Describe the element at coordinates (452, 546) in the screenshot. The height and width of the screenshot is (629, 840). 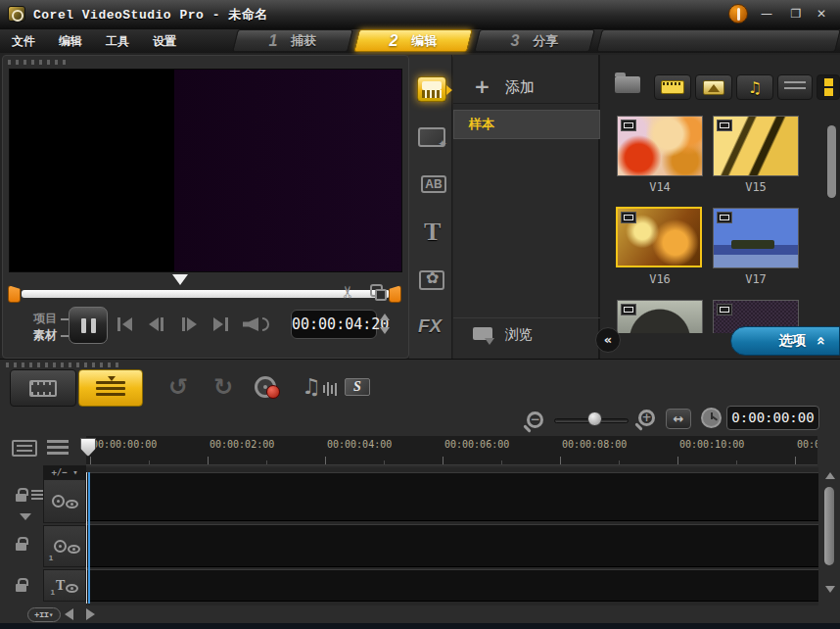
I see `overlay-track-lane` at that location.